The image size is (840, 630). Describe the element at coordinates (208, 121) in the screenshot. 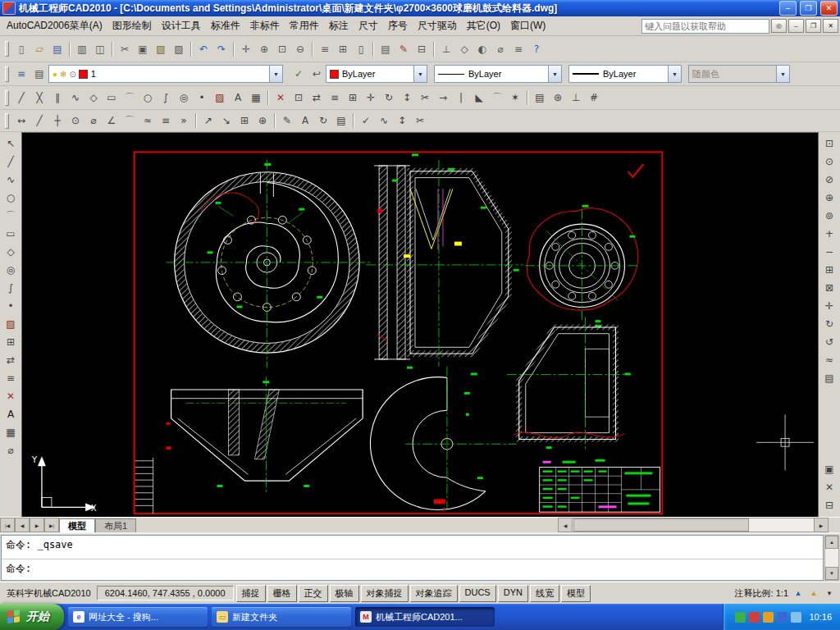

I see `leader-button: ↗` at that location.